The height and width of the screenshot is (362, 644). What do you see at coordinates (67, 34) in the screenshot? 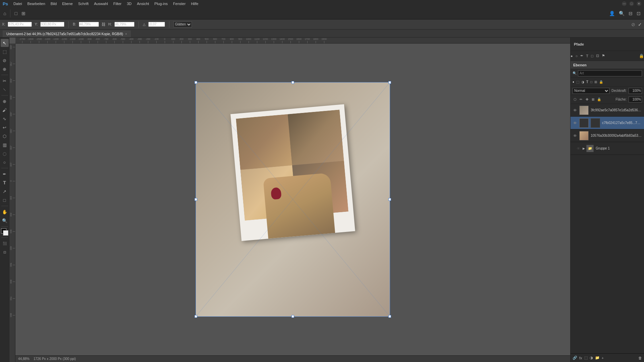
I see `document-tab: Unbenannt-2 bei 44,9% (c7fb024127a5c7e65…` at bounding box center [67, 34].